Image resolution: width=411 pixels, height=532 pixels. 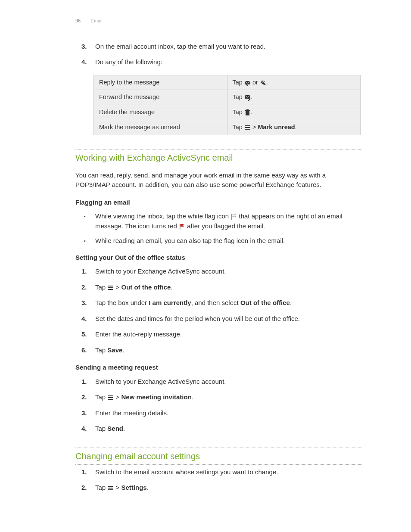 I want to click on table-row: Reply to the messageTap or ., so click(x=227, y=83).